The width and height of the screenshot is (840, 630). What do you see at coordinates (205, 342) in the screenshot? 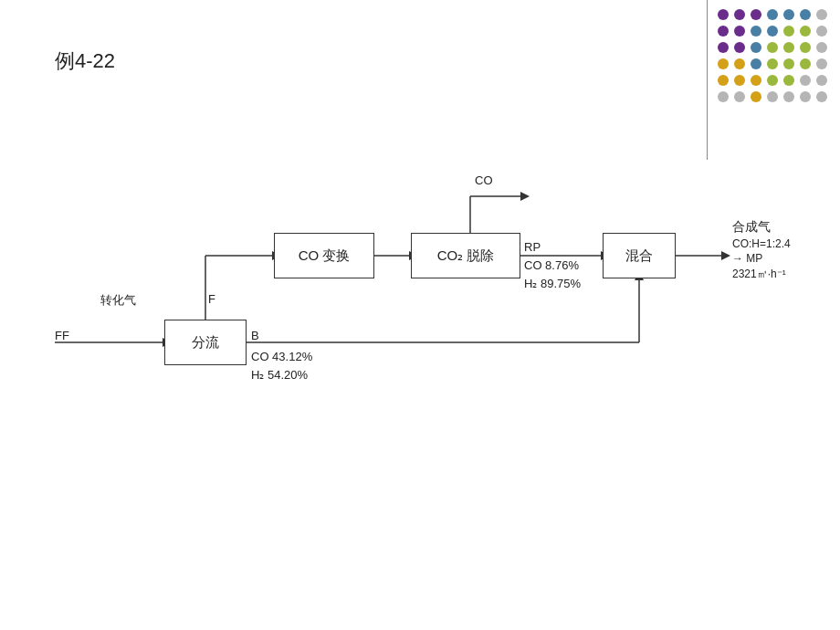
I see `box-fengliu: 分流` at bounding box center [205, 342].